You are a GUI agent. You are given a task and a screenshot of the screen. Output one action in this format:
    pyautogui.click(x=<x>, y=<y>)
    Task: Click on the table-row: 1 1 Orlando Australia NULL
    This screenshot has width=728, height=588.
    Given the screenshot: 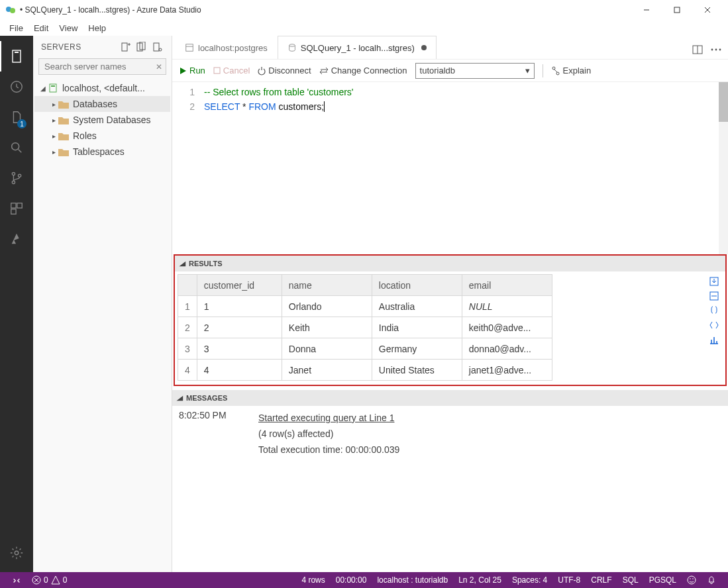 What is the action you would take?
    pyautogui.click(x=366, y=307)
    